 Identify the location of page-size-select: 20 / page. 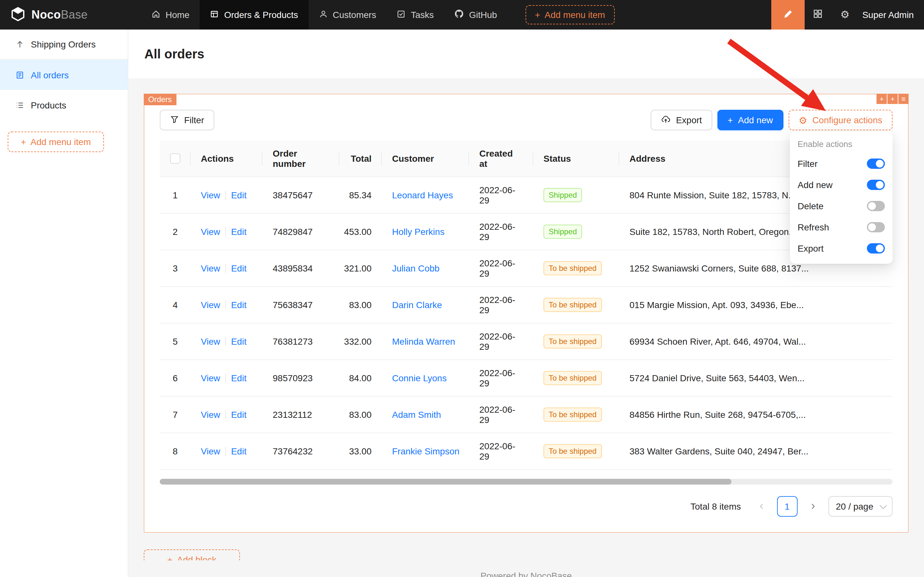
(861, 506).